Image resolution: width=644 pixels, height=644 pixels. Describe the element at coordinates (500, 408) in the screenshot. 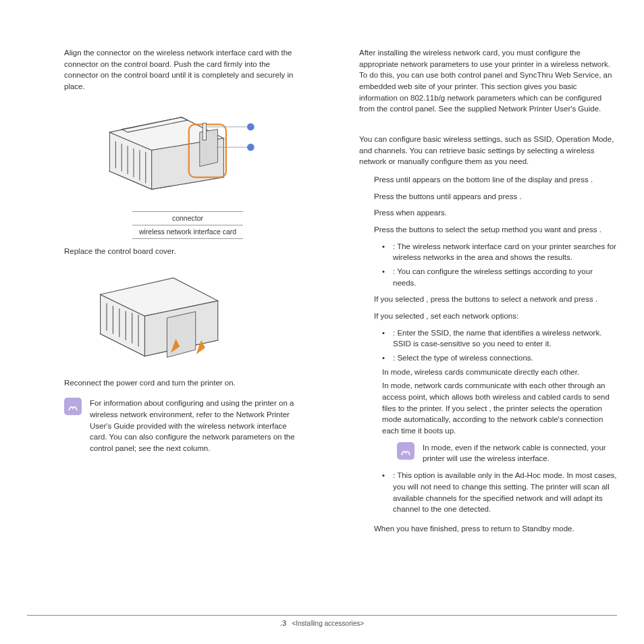

I see `step-6-infra-line: In mode, network cards communicate with …` at that location.